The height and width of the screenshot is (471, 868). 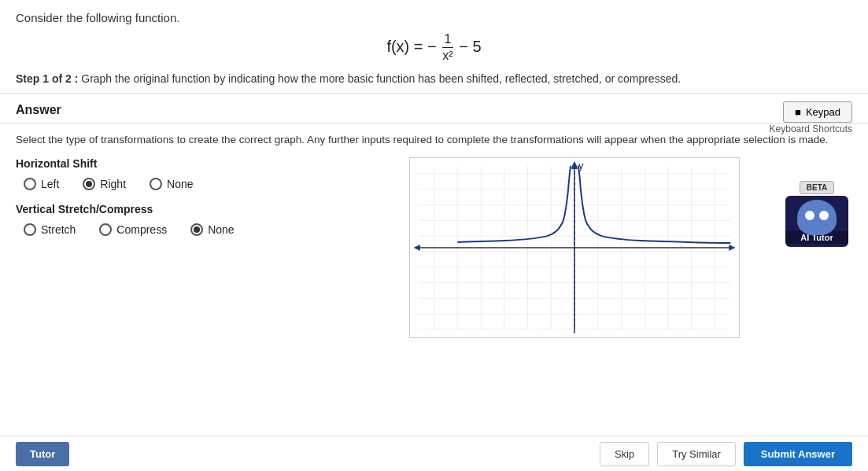 What do you see at coordinates (89, 184) in the screenshot?
I see `radio-right-circle` at bounding box center [89, 184].